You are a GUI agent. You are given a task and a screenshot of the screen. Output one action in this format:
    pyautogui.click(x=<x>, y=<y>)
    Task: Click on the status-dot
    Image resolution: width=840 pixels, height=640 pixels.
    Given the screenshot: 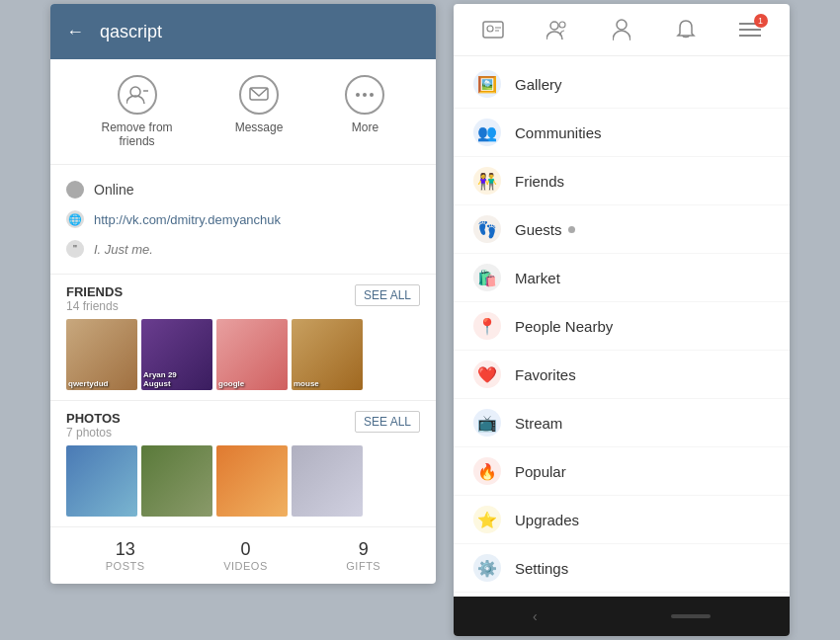 What is the action you would take?
    pyautogui.click(x=75, y=190)
    